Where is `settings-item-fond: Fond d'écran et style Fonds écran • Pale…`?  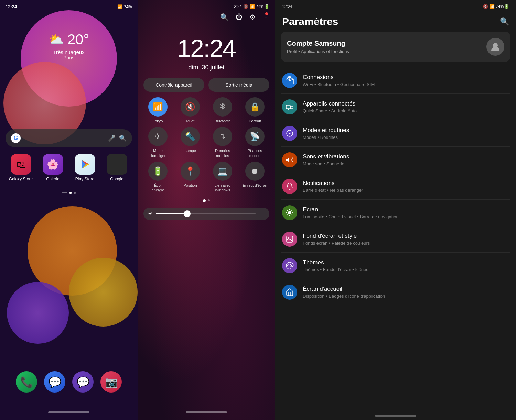
settings-item-fond: Fond d'écran et style Fonds écran • Pale… is located at coordinates (396, 239).